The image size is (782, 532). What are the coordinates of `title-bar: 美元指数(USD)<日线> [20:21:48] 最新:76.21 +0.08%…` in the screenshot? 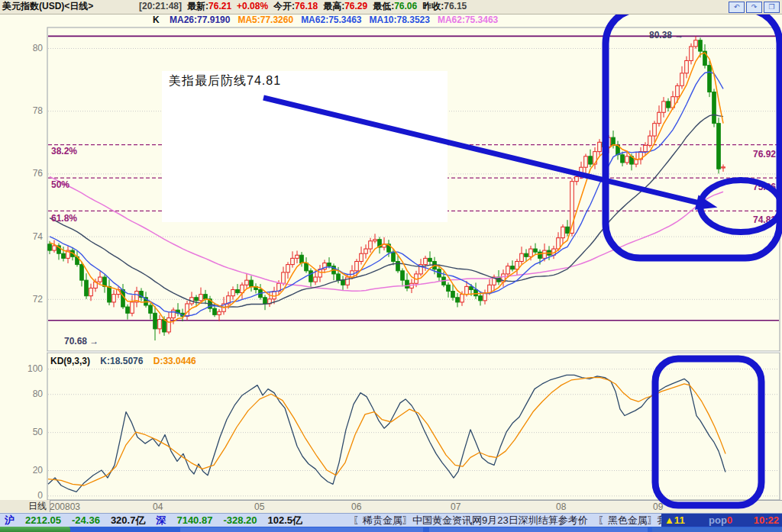 It's located at (391, 8).